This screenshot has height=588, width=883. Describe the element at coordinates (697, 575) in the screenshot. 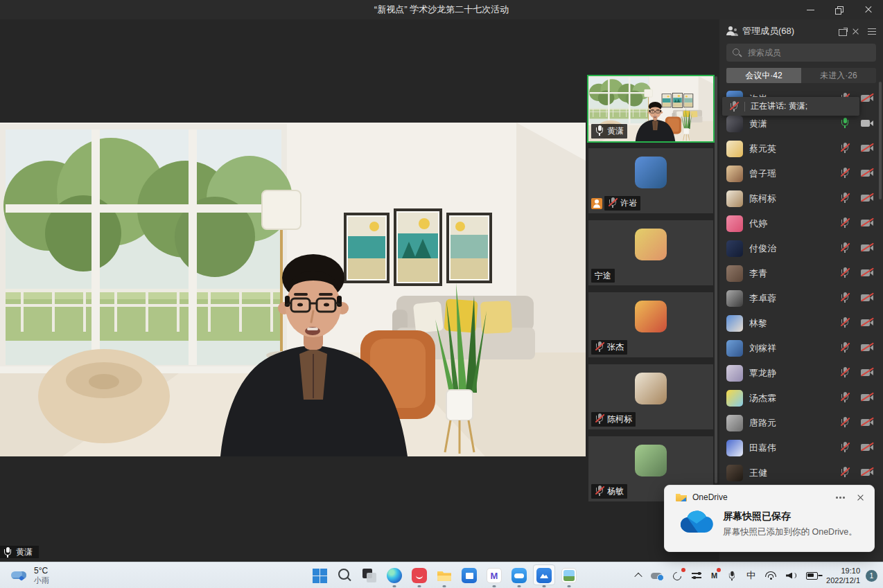

I see `mixer-tray-icon` at that location.